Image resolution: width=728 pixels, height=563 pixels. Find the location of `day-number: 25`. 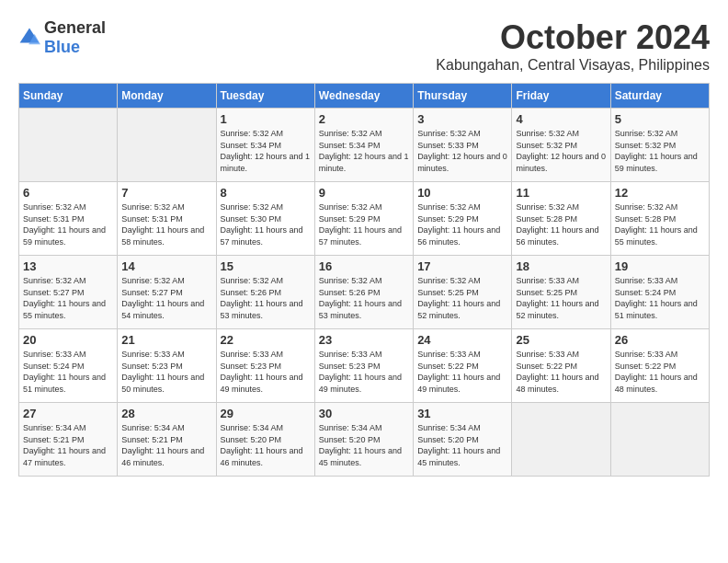

day-number: 25 is located at coordinates (561, 340).